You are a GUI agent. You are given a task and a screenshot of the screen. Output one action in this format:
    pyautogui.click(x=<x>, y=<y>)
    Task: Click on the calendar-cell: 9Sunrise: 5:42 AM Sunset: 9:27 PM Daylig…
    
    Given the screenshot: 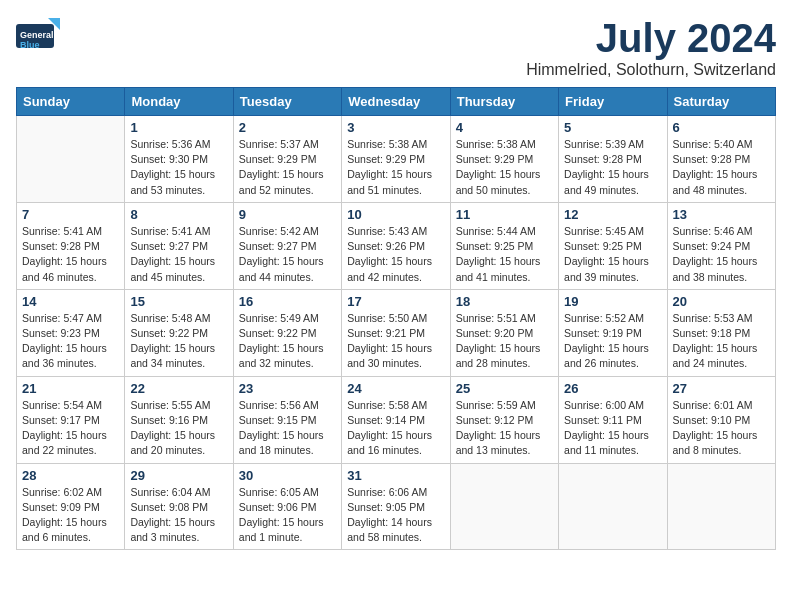 What is the action you would take?
    pyautogui.click(x=287, y=246)
    